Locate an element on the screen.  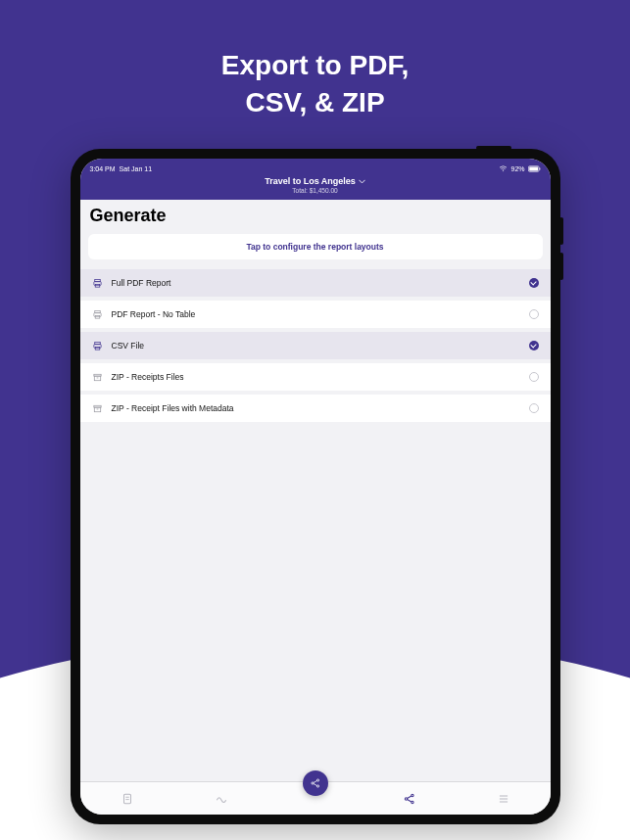
export-option: ZIP - Receipts Files is located at coordinates (315, 377).